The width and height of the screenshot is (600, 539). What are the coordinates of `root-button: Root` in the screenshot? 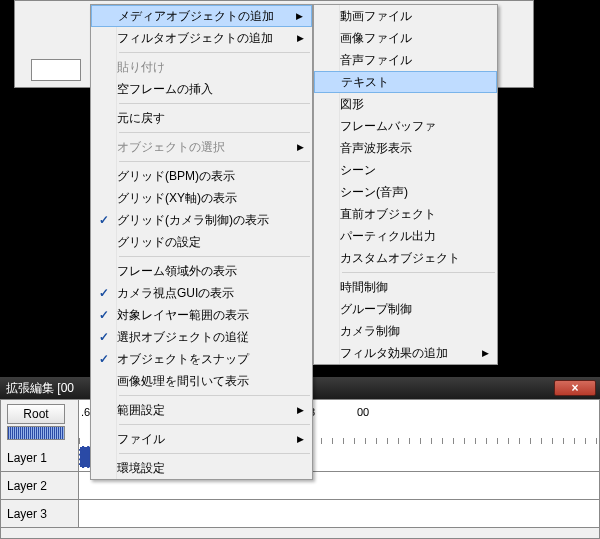 It's located at (36, 414).